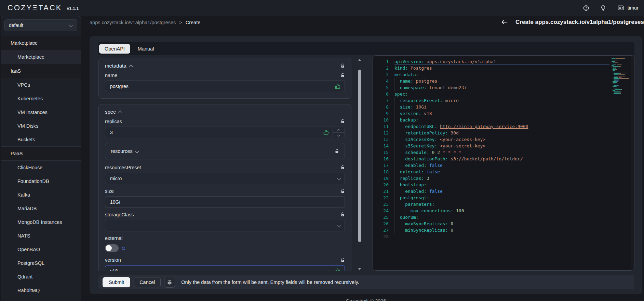 This screenshot has width=644, height=301. Describe the element at coordinates (632, 163) in the screenshot. I see `editor-scrollbar` at that location.